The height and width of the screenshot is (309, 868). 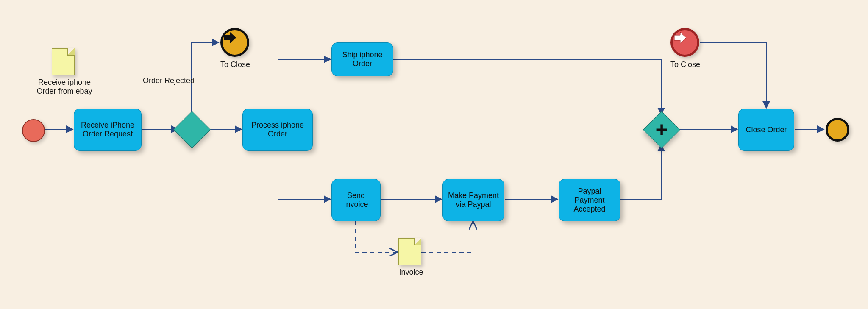 I want to click on task-send-invoice: Send Invoice, so click(x=356, y=200).